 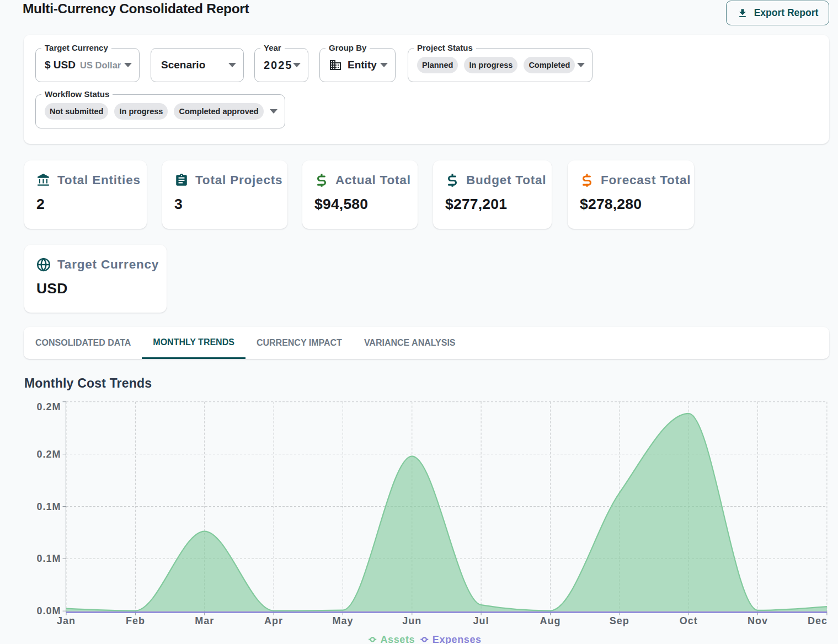 What do you see at coordinates (412, 621) in the screenshot?
I see `svg-text: Jun` at bounding box center [412, 621].